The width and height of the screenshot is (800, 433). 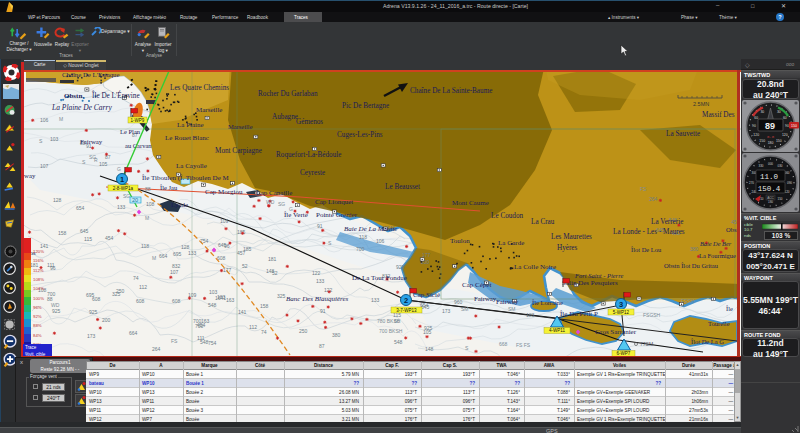 I want to click on svg-text: au Carvan, so click(x=138, y=146).